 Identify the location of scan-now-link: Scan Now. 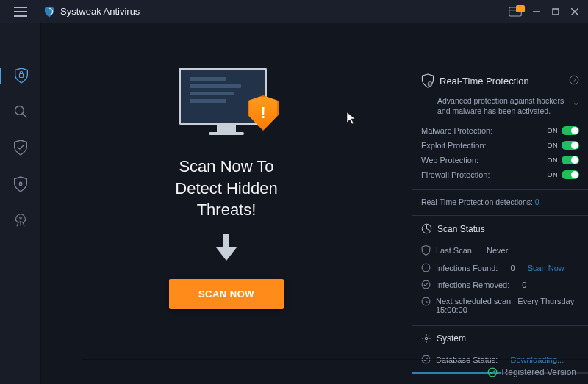
(546, 268).